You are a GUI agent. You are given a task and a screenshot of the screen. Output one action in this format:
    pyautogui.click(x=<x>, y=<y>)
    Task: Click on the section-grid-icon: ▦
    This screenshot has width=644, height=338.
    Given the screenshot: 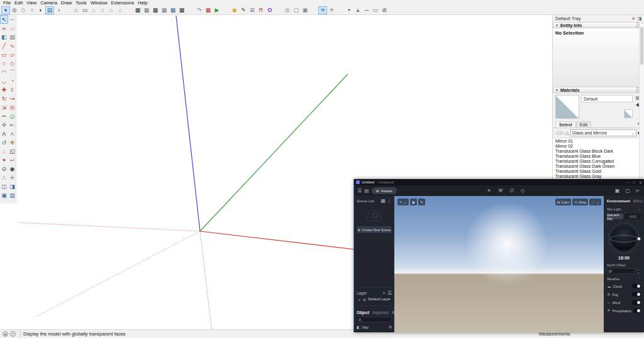 What is the action you would take?
    pyautogui.click(x=208, y=10)
    